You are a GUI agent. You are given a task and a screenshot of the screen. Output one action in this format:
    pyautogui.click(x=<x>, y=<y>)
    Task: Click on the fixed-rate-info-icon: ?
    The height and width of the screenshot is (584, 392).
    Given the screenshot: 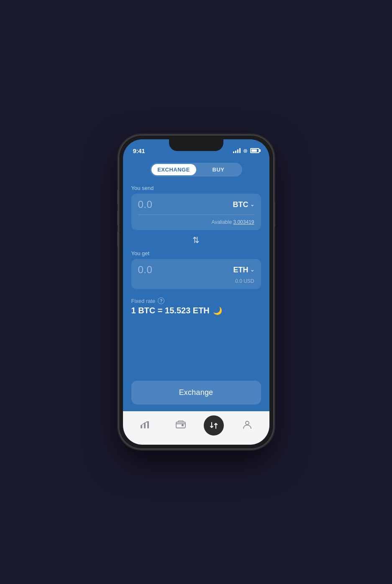 What is the action you would take?
    pyautogui.click(x=161, y=301)
    